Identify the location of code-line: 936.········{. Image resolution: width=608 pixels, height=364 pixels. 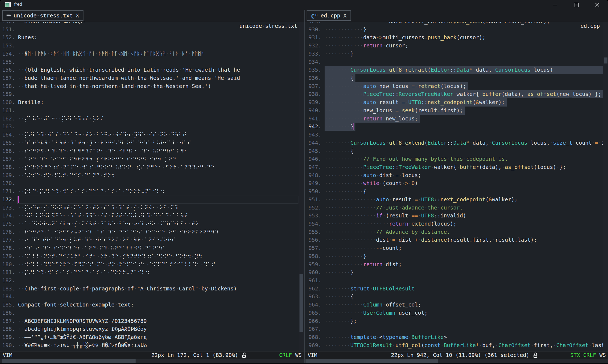
(454, 78).